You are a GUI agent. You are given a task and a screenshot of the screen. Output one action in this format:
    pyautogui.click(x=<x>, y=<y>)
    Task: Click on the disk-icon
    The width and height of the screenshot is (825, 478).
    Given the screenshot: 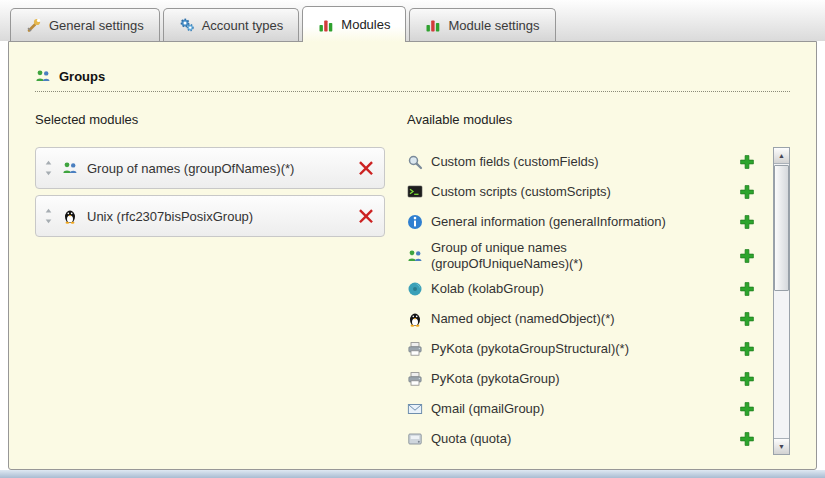 What is the action you would take?
    pyautogui.click(x=415, y=439)
    